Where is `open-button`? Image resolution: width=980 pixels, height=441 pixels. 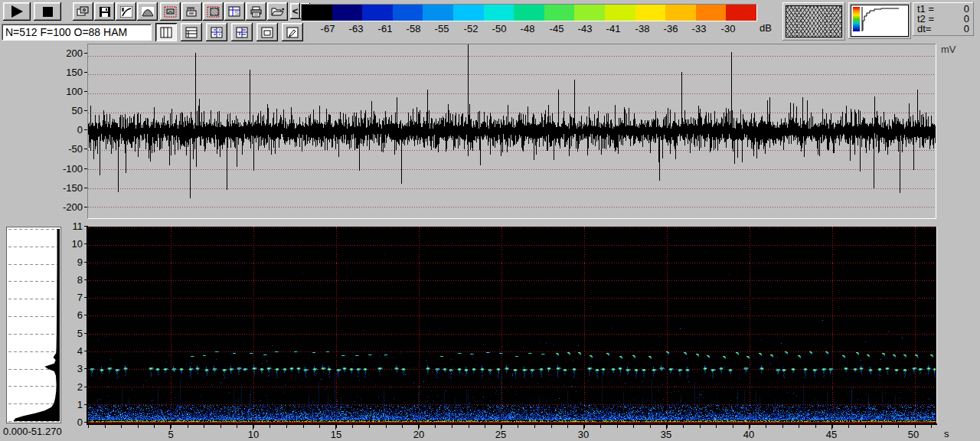 open-button is located at coordinates (277, 11).